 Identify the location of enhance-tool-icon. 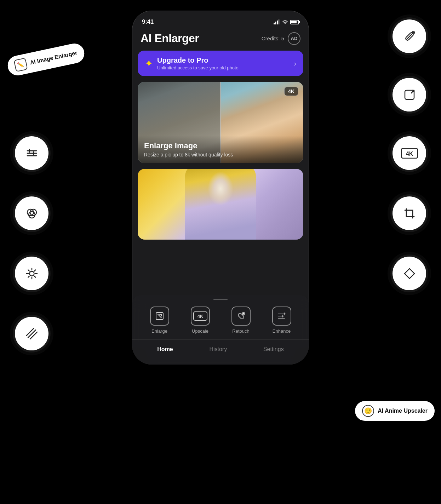
(282, 316).